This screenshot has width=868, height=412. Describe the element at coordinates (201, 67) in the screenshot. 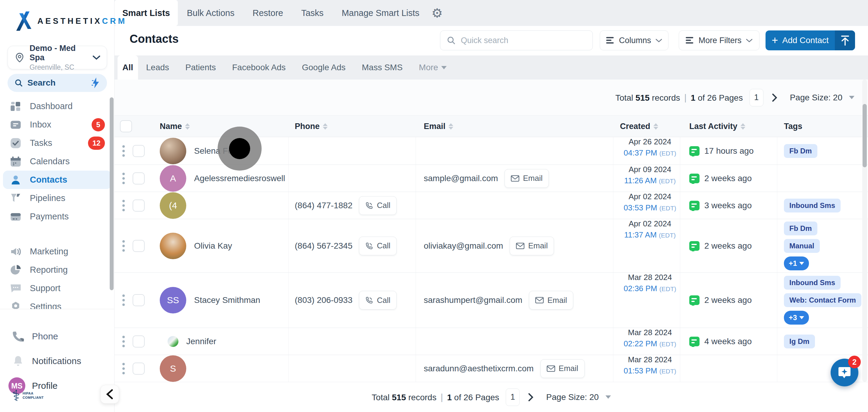

I see `smartlist-tab-patients: Patients` at that location.